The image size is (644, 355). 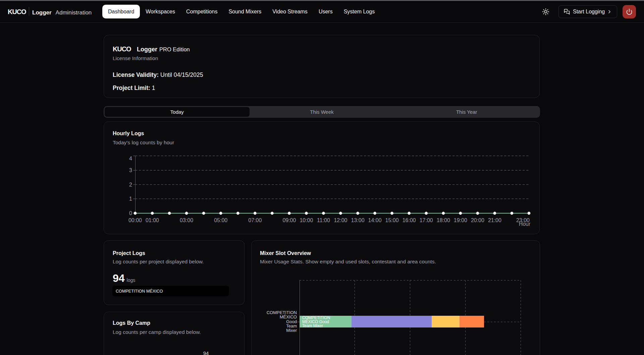 I want to click on svg-text: 19:00, so click(x=461, y=220).